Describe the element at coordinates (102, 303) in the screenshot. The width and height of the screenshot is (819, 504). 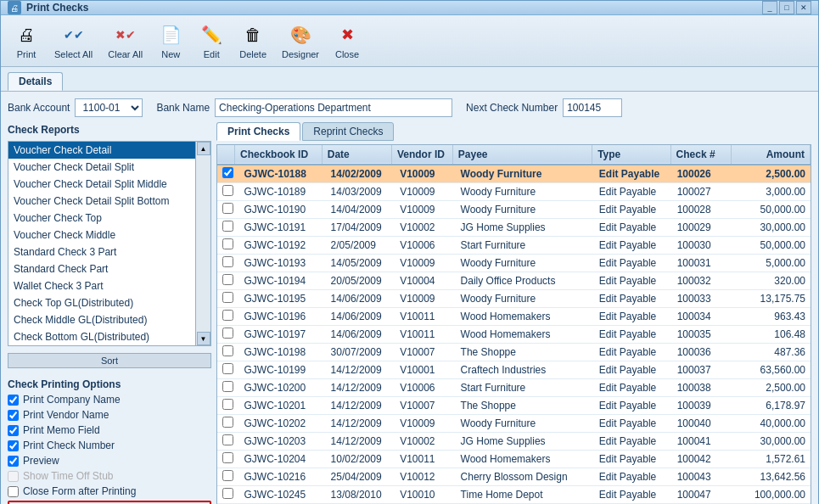
I see `check-list-item: Check Top GL(Distributed)` at that location.